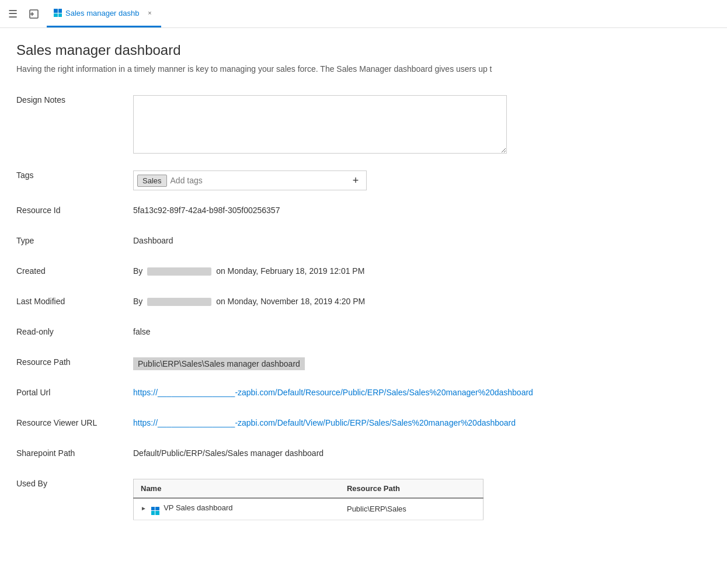 Image resolution: width=727 pixels, height=588 pixels. Describe the element at coordinates (138, 301) in the screenshot. I see `last-modified-by-text: By` at that location.